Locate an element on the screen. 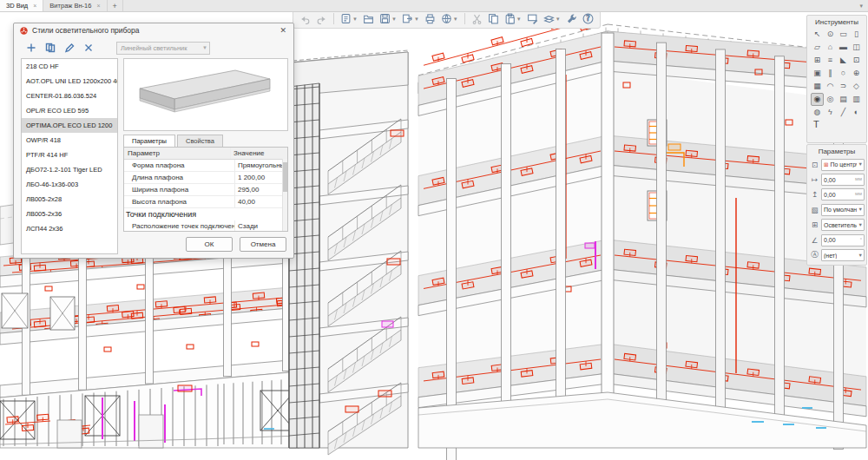  tools-panel: Инструменты ↖⊙▭▯▱⌂▬◫⊞≡◣⊡▣∥○⊕▦◠⊃◇◉◎▤▥◍ϟ╱◐… is located at coordinates (837, 79).